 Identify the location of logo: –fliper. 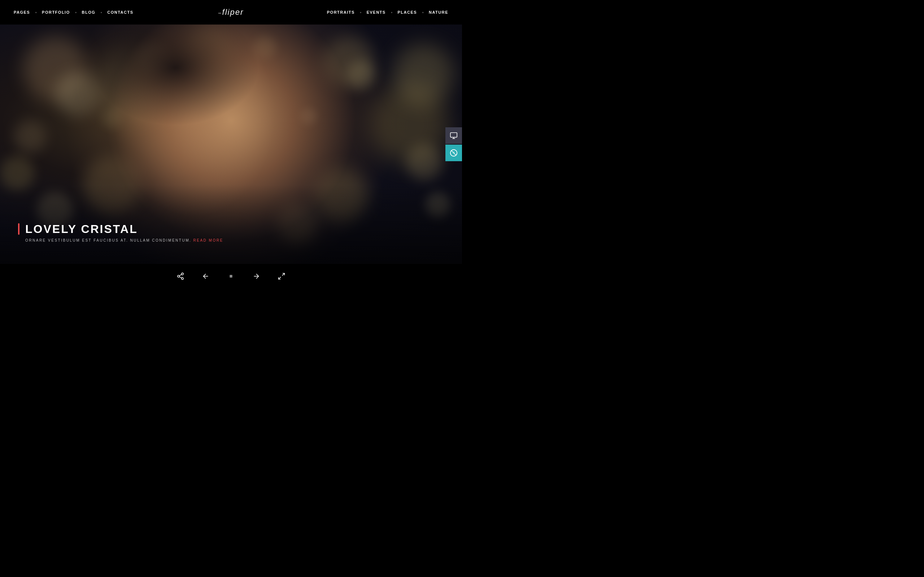
(231, 12).